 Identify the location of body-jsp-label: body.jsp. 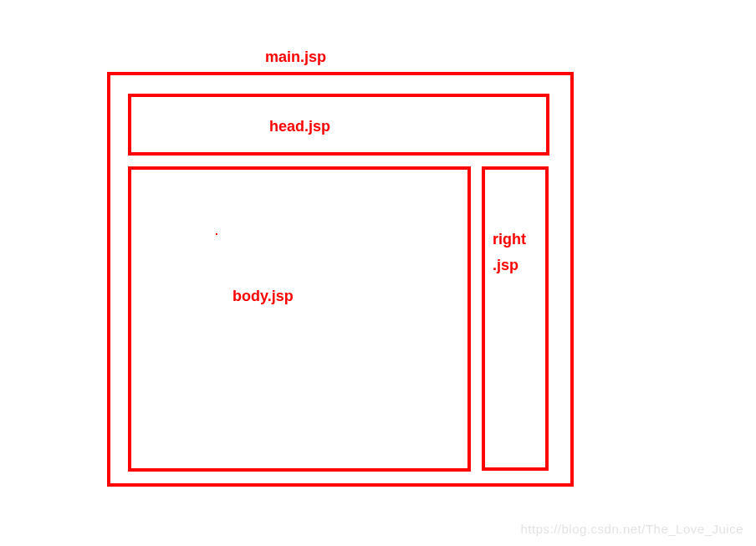
(263, 296).